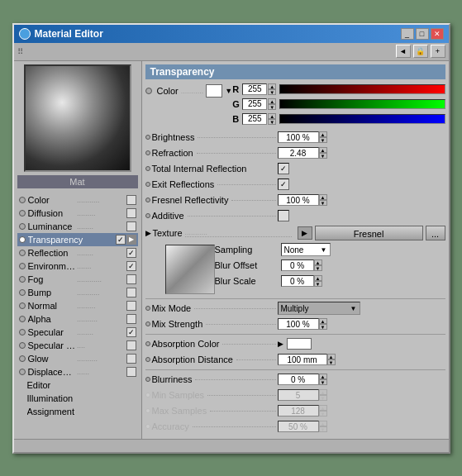 The width and height of the screenshot is (462, 476). What do you see at coordinates (323, 392) in the screenshot?
I see `min-samples-up: ▲` at bounding box center [323, 392].